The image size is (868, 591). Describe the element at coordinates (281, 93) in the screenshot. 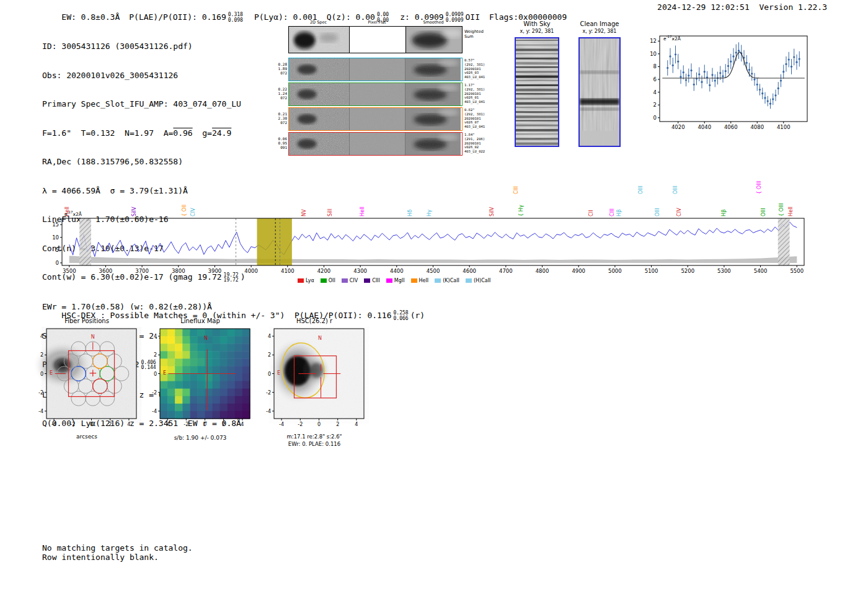

I see `fiber-row-weights: 0.221.24072` at that location.